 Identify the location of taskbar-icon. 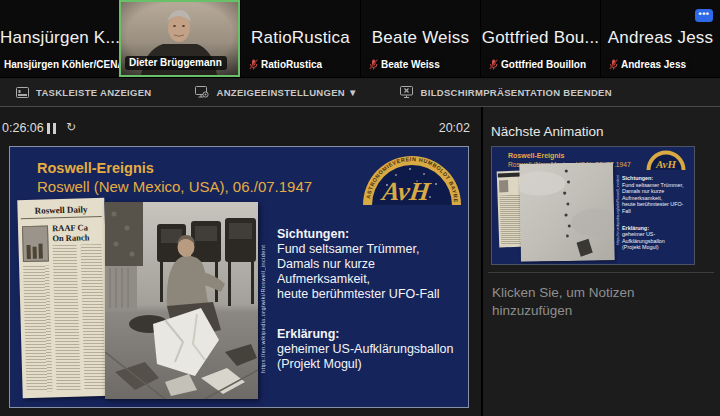
(22, 92).